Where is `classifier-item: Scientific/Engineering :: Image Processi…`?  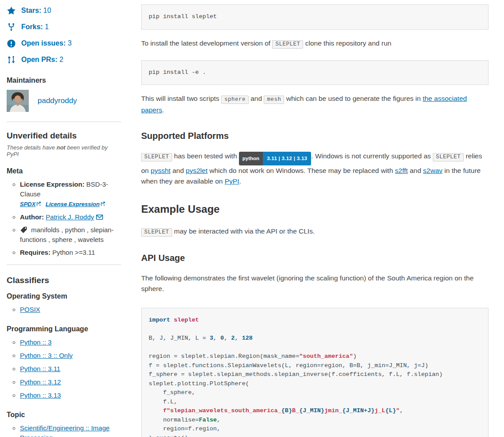
classifier-item: Scientific/Engineering :: Image Processi… is located at coordinates (71, 430).